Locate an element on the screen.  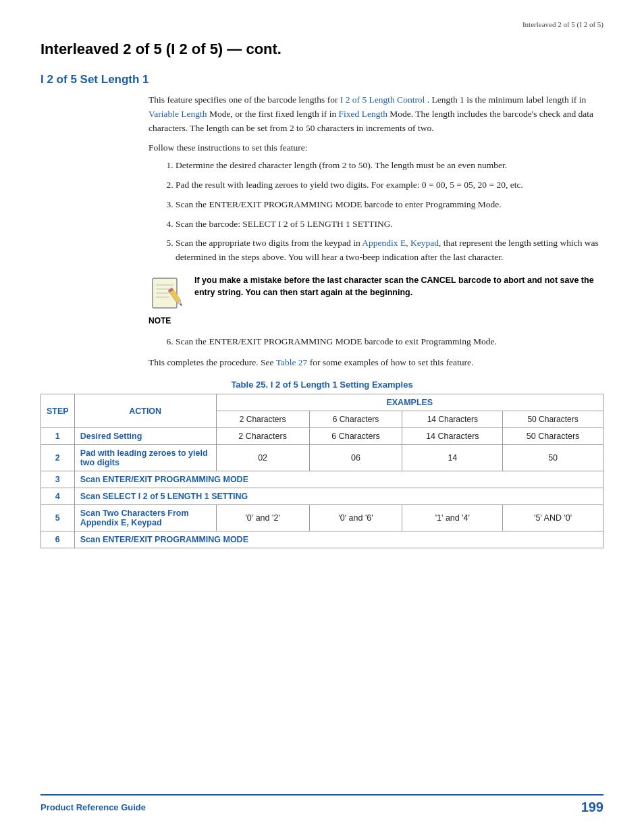
completes-suffix: for some examples of how to set this fea… is located at coordinates (392, 362).